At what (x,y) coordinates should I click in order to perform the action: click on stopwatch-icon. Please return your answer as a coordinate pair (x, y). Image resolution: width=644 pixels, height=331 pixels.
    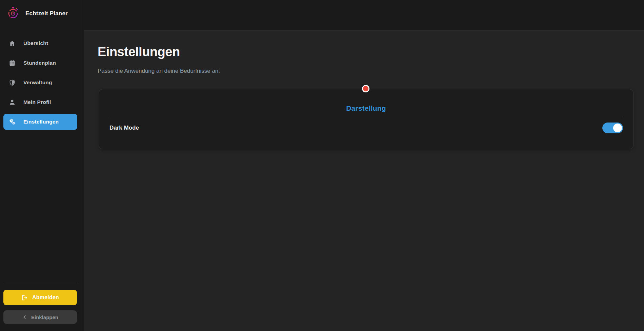
    Looking at the image, I should click on (13, 13).